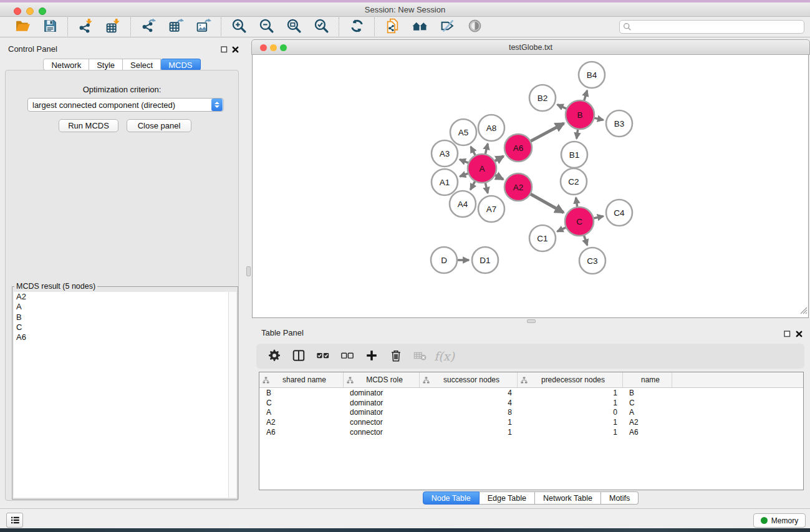 Image resolution: width=810 pixels, height=532 pixels. I want to click on search-input, so click(718, 27).